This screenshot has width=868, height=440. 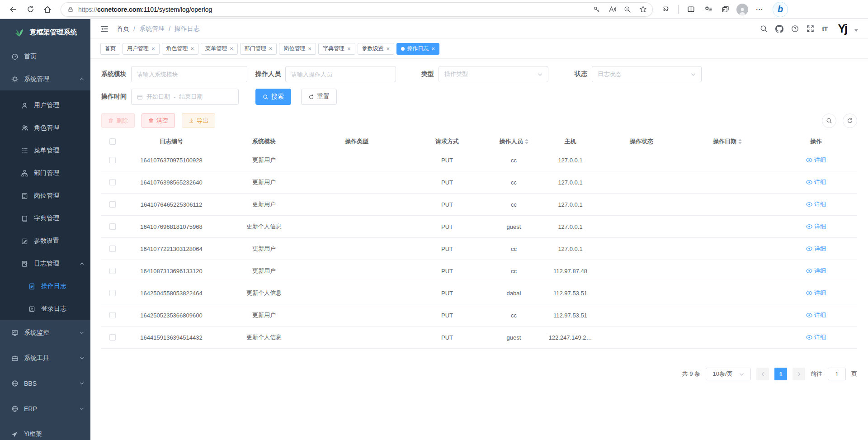 What do you see at coordinates (646, 74) in the screenshot?
I see `status-select: 日志状态` at bounding box center [646, 74].